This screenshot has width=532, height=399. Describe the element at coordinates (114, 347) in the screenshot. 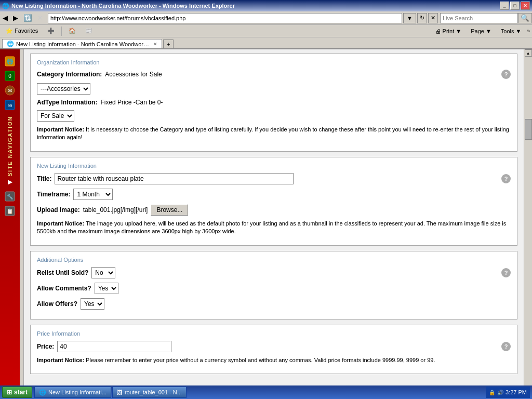

I see `price-input` at that location.